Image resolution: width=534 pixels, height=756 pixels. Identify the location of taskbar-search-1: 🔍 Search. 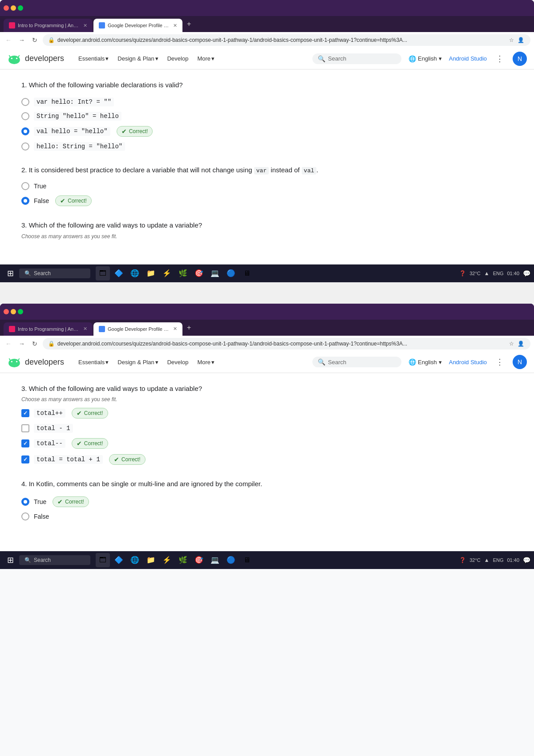
(55, 273).